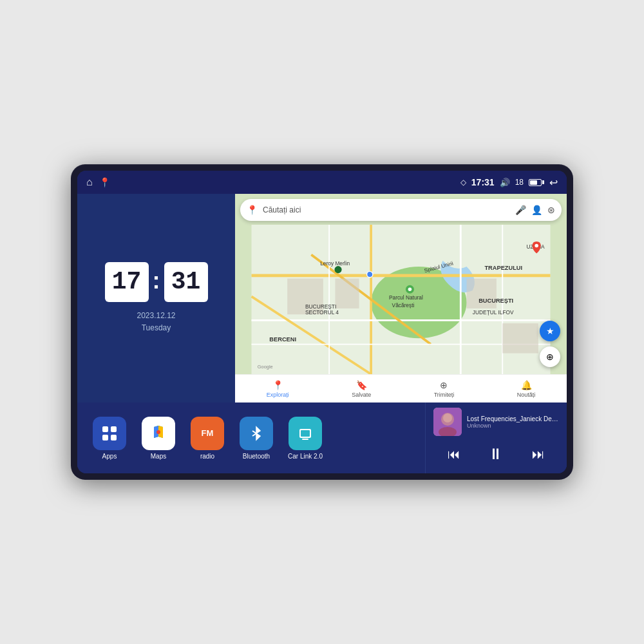 This screenshot has height=644, width=644. I want to click on music-thumbnail, so click(448, 422).